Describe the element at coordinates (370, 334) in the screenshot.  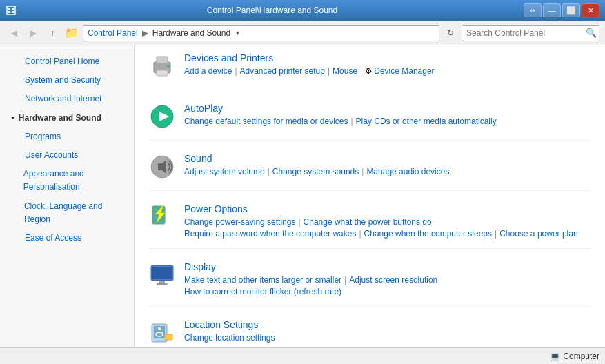
I see `category-location-settings: Location SettingsChange location setting…` at that location.